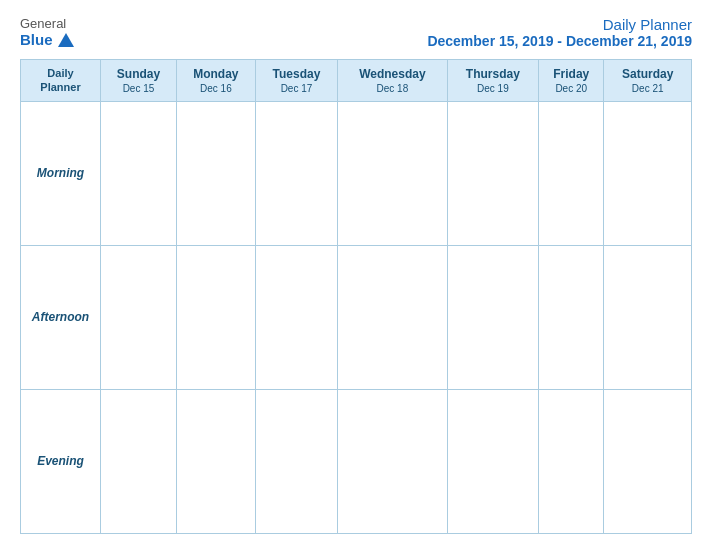 Image resolution: width=712 pixels, height=550 pixels. What do you see at coordinates (356, 32) in the screenshot?
I see `page-header: General Blue Daily Planner December 15, …` at bounding box center [356, 32].